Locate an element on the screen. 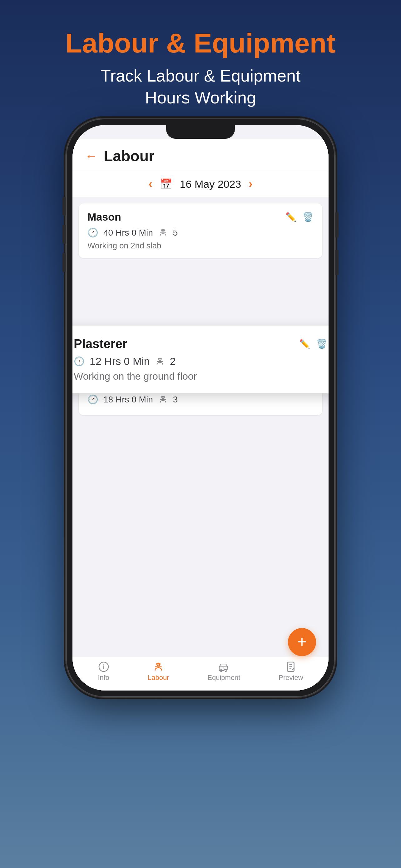 The height and width of the screenshot is (868, 401). labour-icon is located at coordinates (158, 667).